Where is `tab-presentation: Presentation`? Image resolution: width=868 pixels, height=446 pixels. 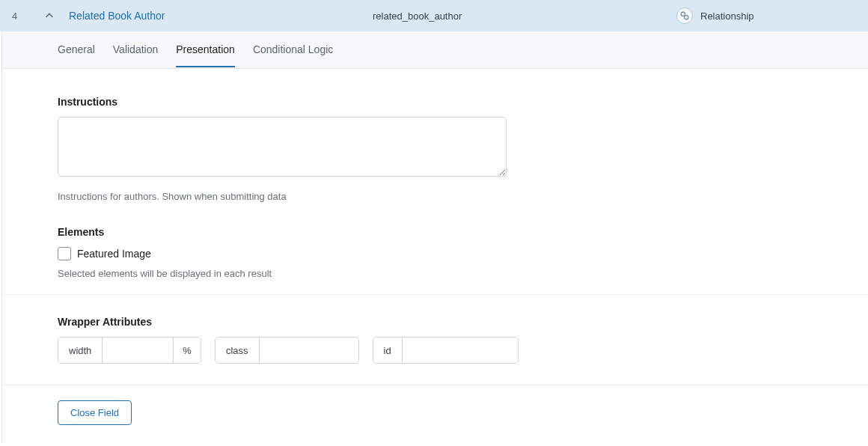 tab-presentation: Presentation is located at coordinates (205, 50).